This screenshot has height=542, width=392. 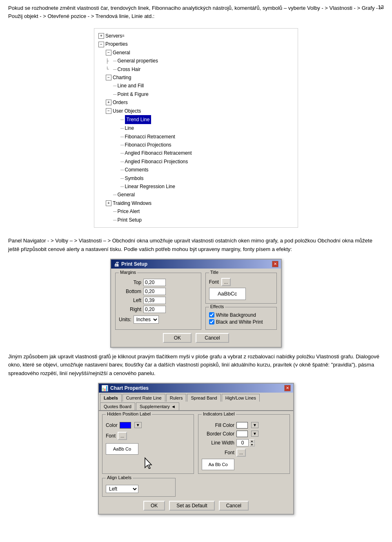 I want to click on tree-label-line-fill: Line and Fill, so click(x=131, y=86).